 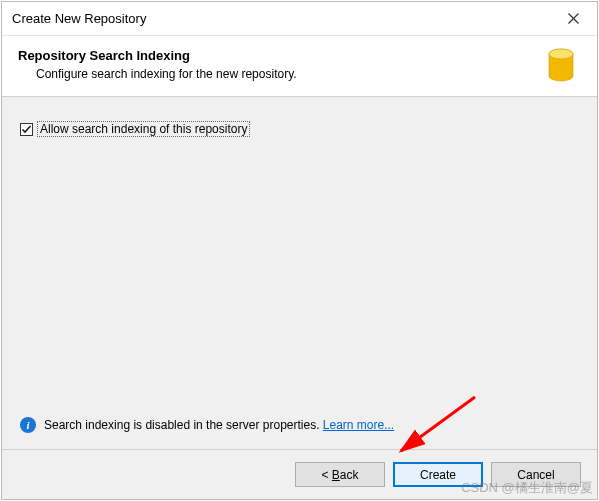 What do you see at coordinates (28, 425) in the screenshot?
I see `info-icon: i` at bounding box center [28, 425].